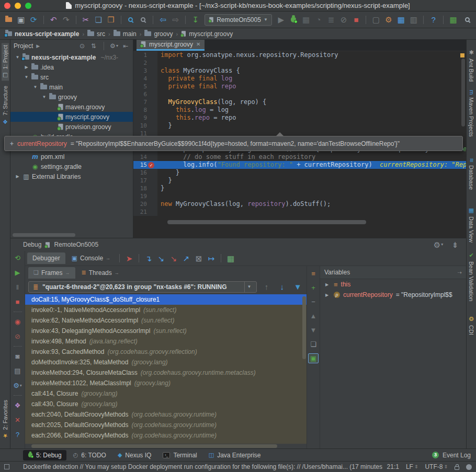 This screenshot has width=476, height=472. Describe the element at coordinates (114, 46) in the screenshot. I see `gear-icon: ⚙▾` at that location.